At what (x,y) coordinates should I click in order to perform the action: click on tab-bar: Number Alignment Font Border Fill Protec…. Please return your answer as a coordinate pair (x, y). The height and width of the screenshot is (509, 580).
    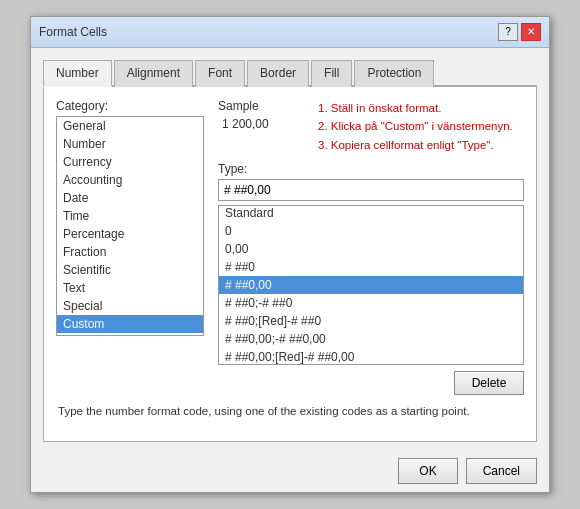
    Looking at the image, I should click on (290, 72).